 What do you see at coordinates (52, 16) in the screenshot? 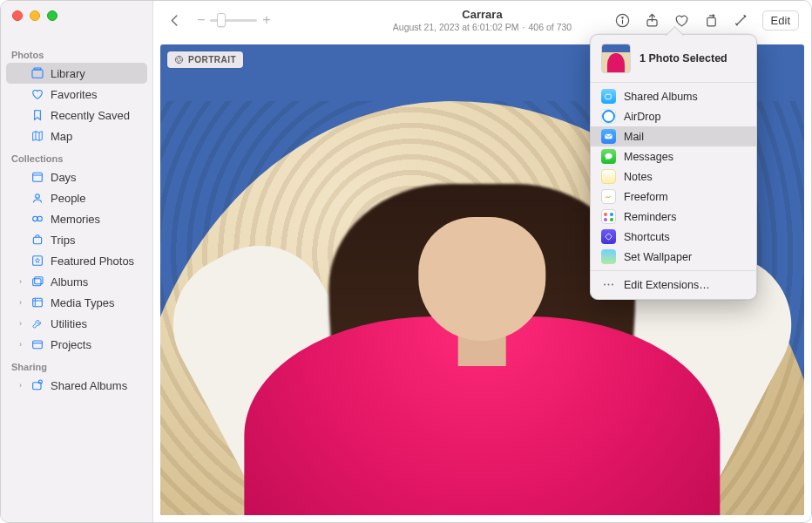
I see `maximize-window-button` at bounding box center [52, 16].